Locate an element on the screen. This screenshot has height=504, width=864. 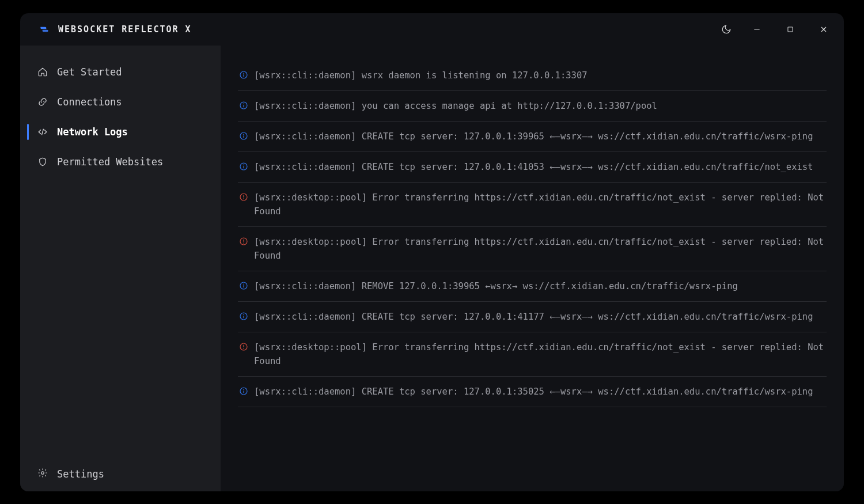
sidebar-item-label: Permitted Websites is located at coordinates (110, 162).